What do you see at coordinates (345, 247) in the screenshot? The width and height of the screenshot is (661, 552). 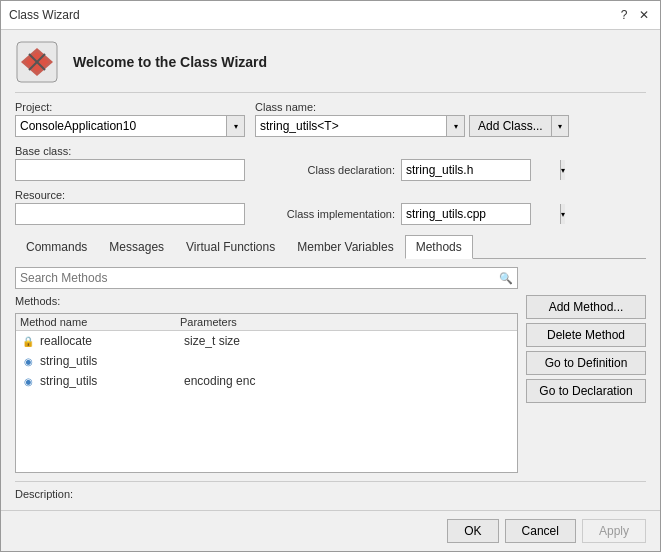 I see `tab-member-variables: Member Variables` at bounding box center [345, 247].